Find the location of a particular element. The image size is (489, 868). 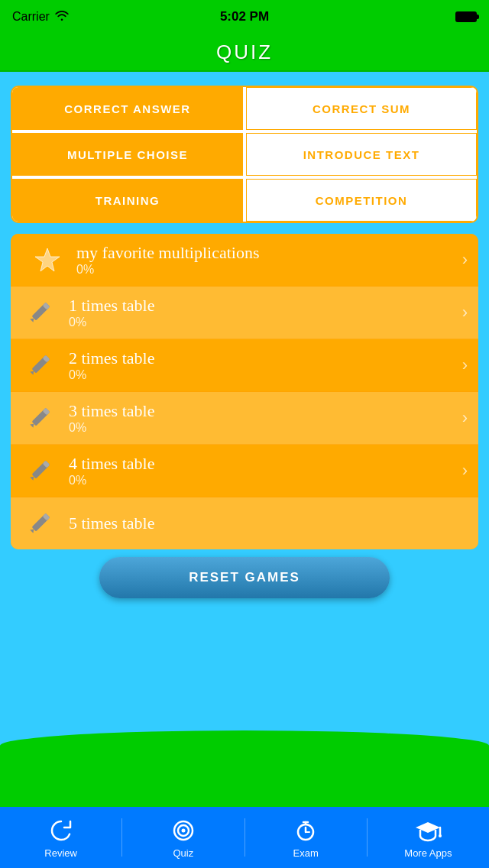

app-title: QUIZ is located at coordinates (244, 52).